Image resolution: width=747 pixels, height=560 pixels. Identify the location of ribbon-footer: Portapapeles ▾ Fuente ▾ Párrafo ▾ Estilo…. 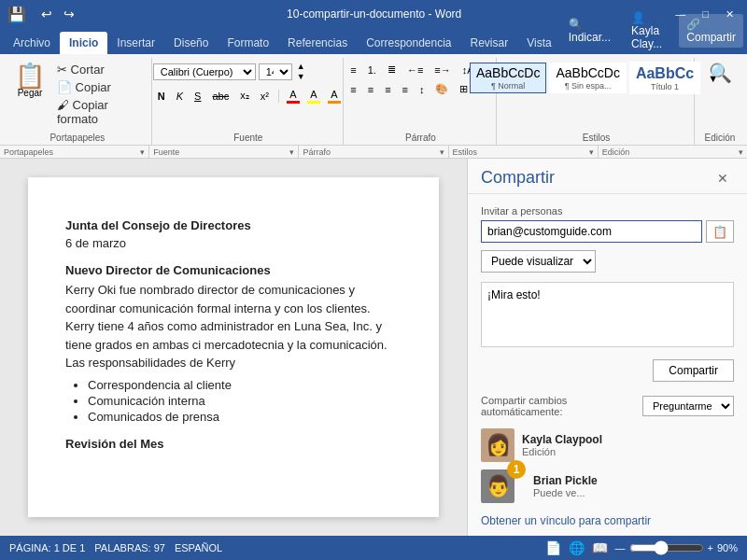
(374, 151).